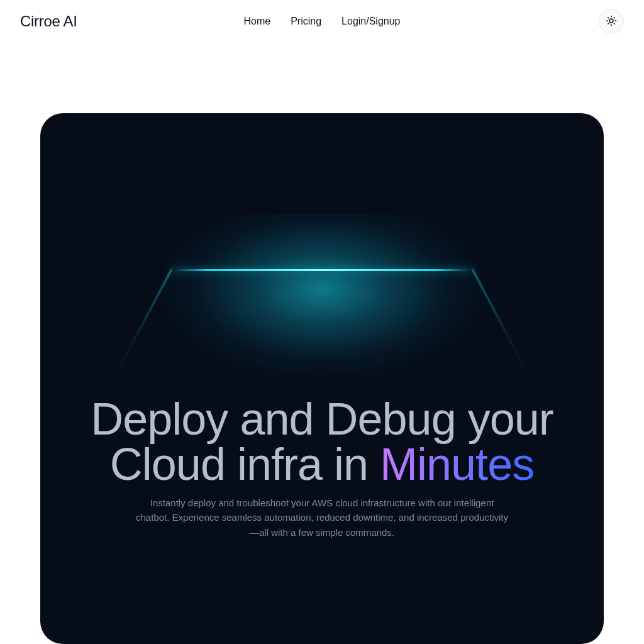 Image resolution: width=644 pixels, height=644 pixels. What do you see at coordinates (322, 21) in the screenshot?
I see `header: Cirroe AI Home Pricing Login/Signup` at bounding box center [322, 21].